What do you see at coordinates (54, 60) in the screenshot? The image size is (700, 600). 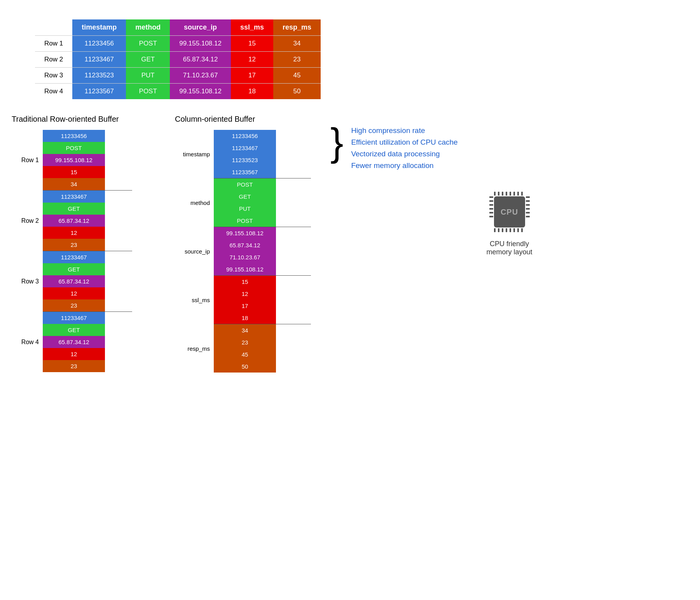 I see `row-label: Row 2` at bounding box center [54, 60].